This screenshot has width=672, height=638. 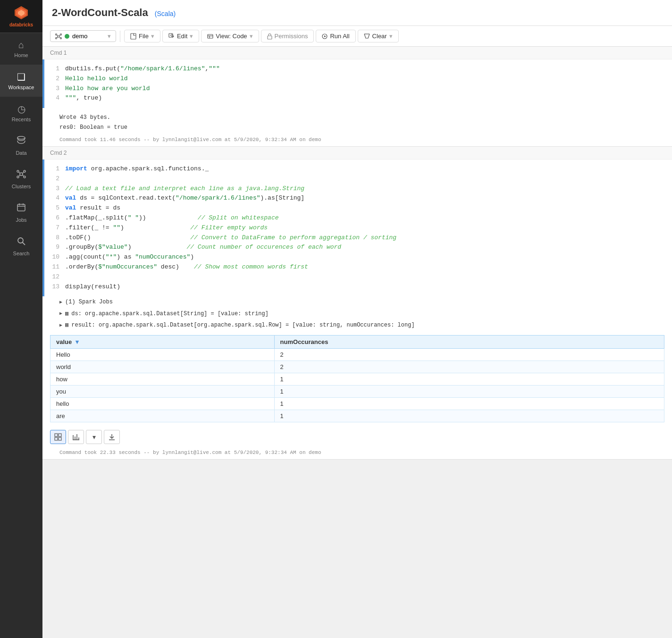 I want to click on run-all-label: Run All, so click(x=340, y=36).